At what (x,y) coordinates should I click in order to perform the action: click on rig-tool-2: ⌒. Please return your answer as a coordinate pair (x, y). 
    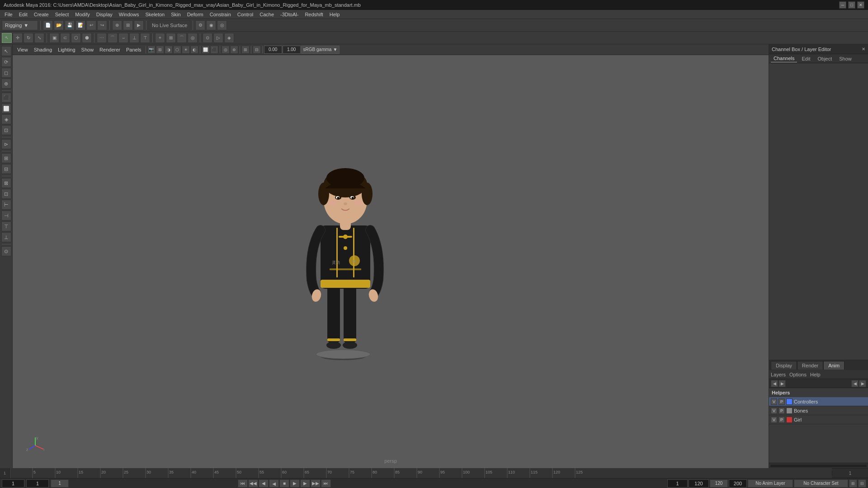
    Looking at the image, I should click on (113, 38).